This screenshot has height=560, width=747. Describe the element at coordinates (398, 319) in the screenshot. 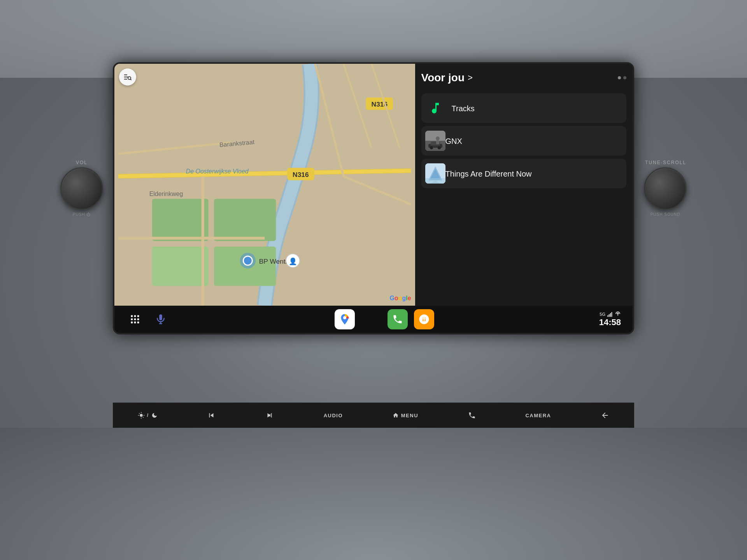

I see `phone-app-button` at that location.